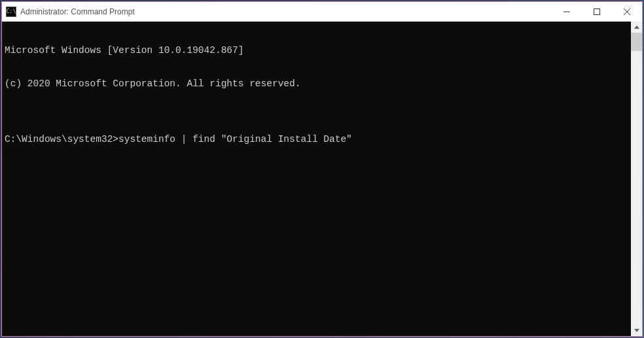 The image size is (644, 338). I want to click on console-line: Microsoft Windows [Version 10.0.19042.86…, so click(318, 51).